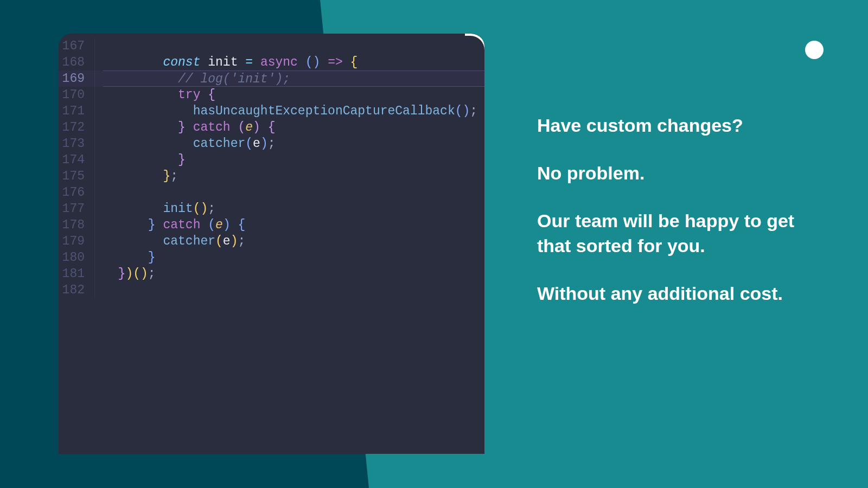 The width and height of the screenshot is (868, 488). I want to click on code-content: const init = async () => {, so click(294, 62).